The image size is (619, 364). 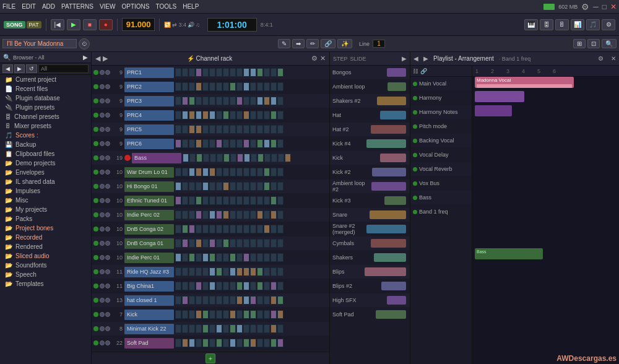 What do you see at coordinates (46, 209) in the screenshot?
I see `sidebar-item-my-projects: 📂My projects` at bounding box center [46, 209].